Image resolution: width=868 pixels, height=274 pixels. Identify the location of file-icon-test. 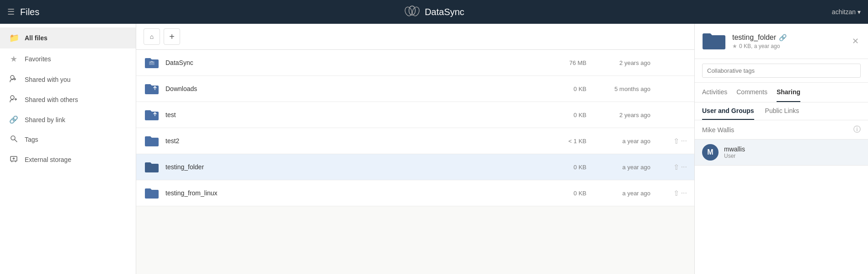
(152, 115).